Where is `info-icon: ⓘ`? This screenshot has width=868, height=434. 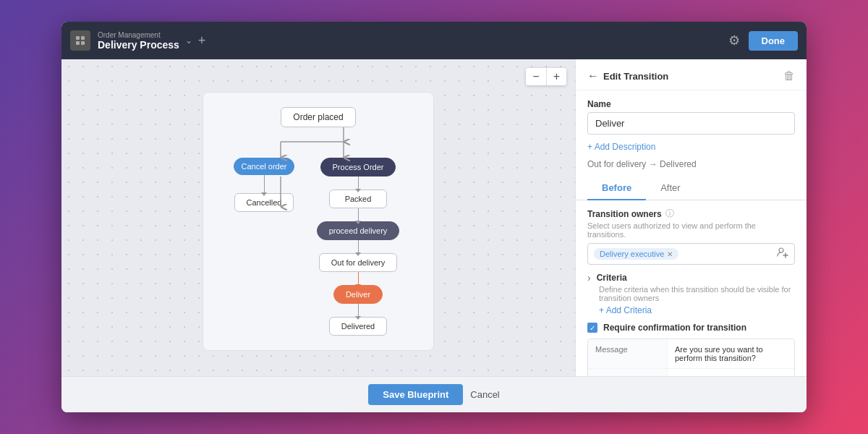 info-icon: ⓘ is located at coordinates (670, 214).